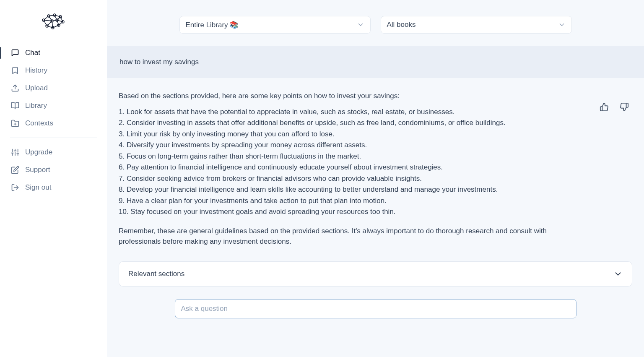  I want to click on topbar: Entire Library 📚 All books, so click(376, 23).